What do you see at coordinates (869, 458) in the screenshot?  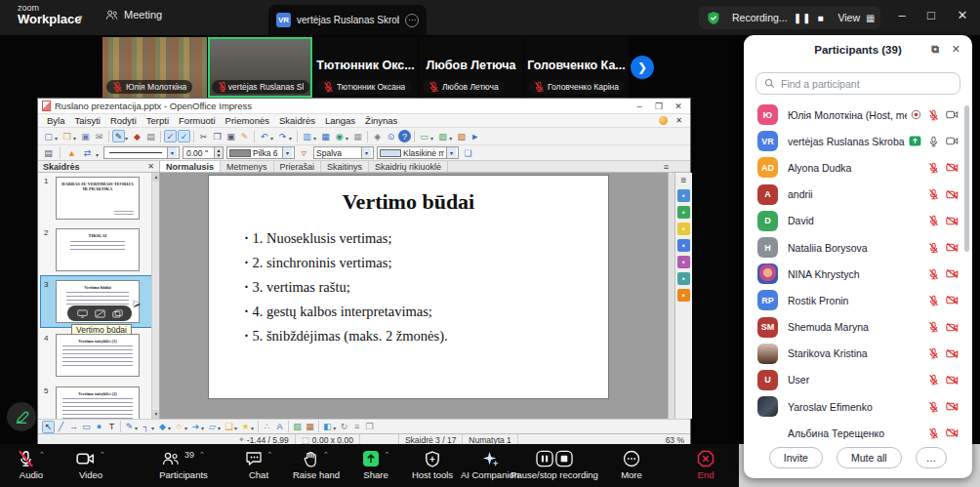 I see `mute-all-button: Mute all` at bounding box center [869, 458].